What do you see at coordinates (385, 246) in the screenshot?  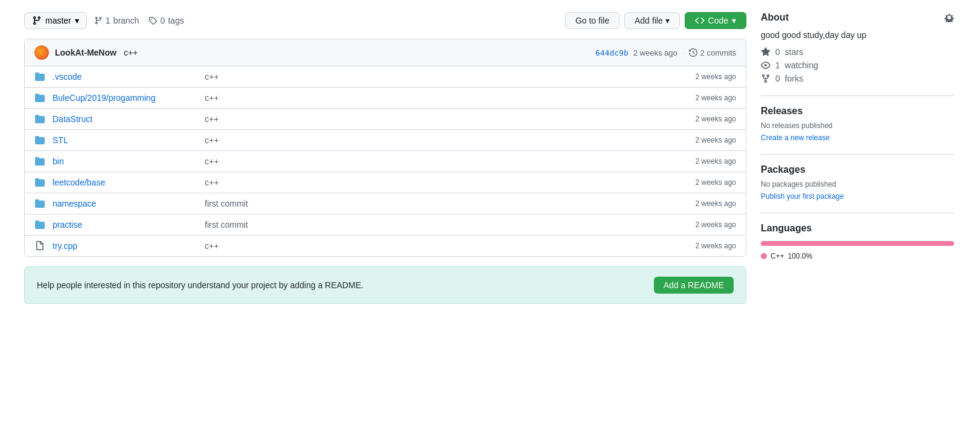 I see `table-row: try.cpp c++ 2 weeks ago` at bounding box center [385, 246].